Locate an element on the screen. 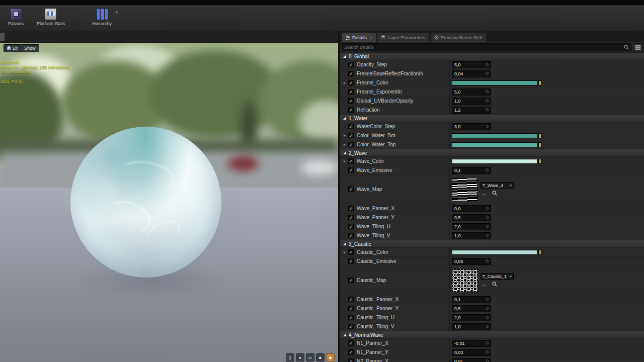 The height and width of the screenshot is (362, 644). collapsed-tab-nub is located at coordinates (2, 37).